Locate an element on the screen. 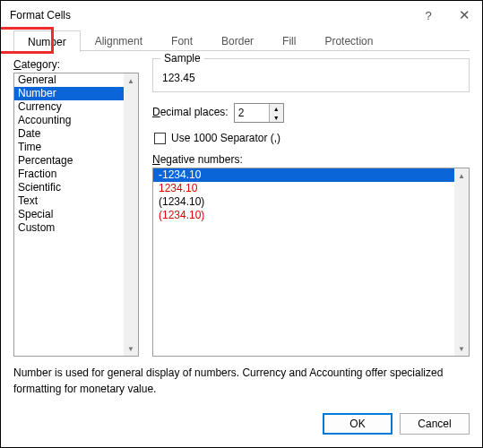 This screenshot has height=448, width=483. list-item: Date is located at coordinates (76, 134).